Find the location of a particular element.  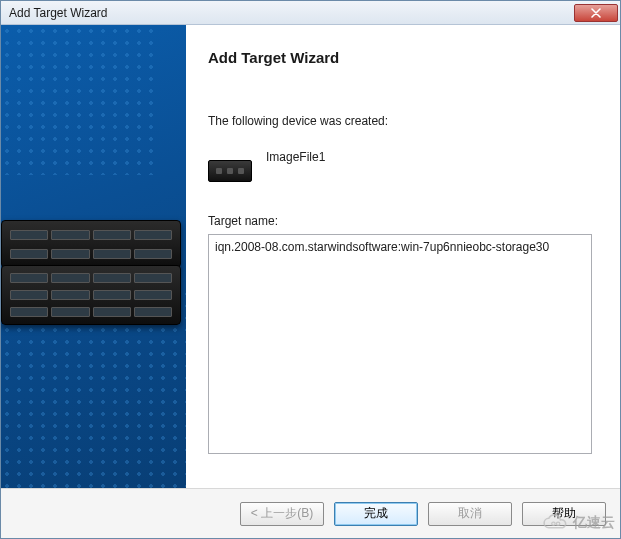

button-bar: < 上一步(B) 完成 取消 帮助 is located at coordinates (310, 513).